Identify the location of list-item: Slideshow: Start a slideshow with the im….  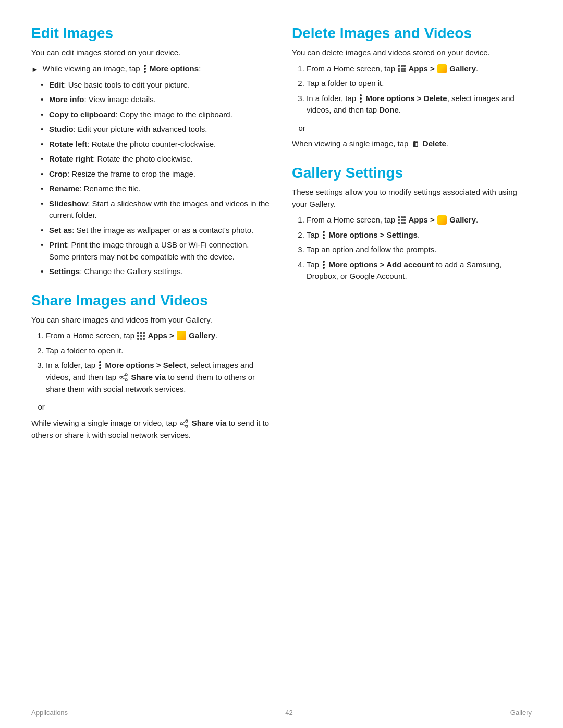
(156, 209).